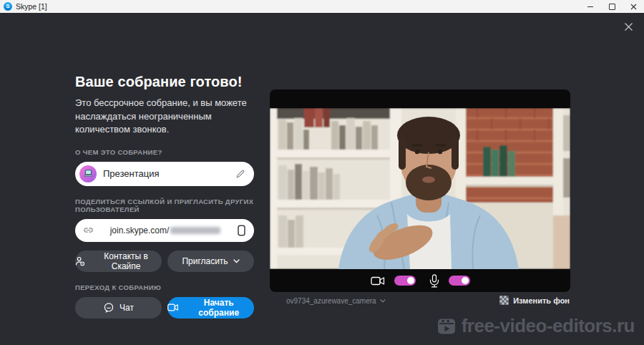 The image size is (644, 345). I want to click on change-background-button: Изменить фон, so click(535, 301).